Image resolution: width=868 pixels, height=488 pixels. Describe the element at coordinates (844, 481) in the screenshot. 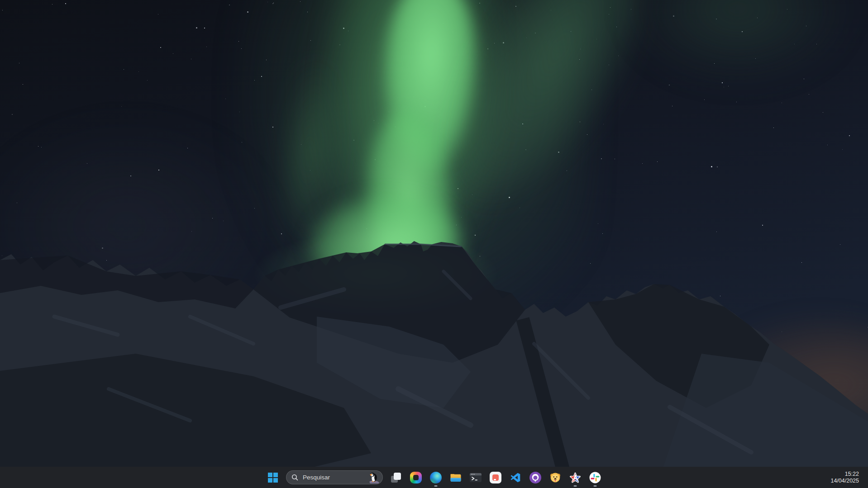

I see `clock-date: 14/04/2025` at that location.